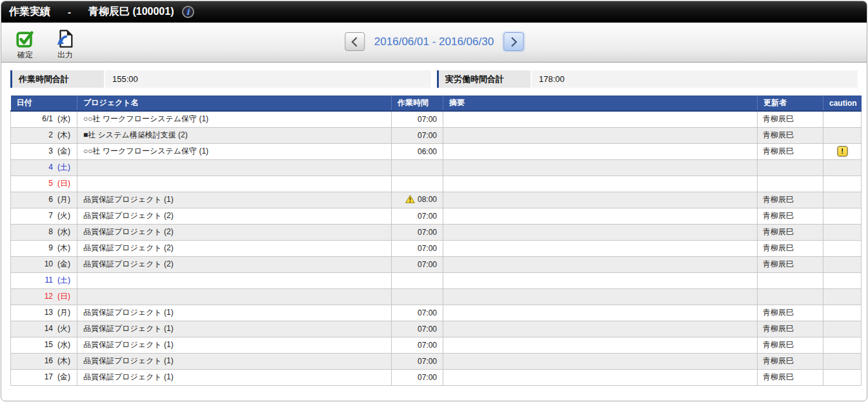 This screenshot has width=868, height=402. What do you see at coordinates (188, 12) in the screenshot?
I see `info-icon: i` at bounding box center [188, 12].